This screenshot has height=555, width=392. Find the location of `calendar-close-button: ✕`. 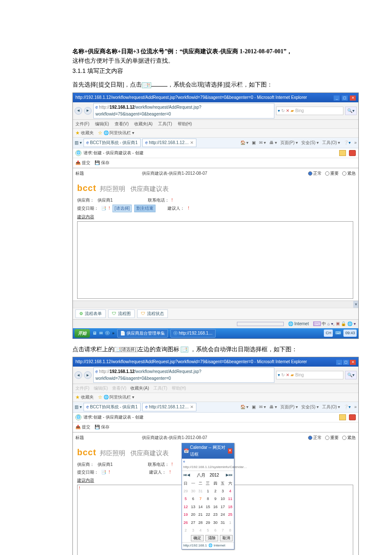

calendar-close-button: ✕ is located at coordinates (230, 451).